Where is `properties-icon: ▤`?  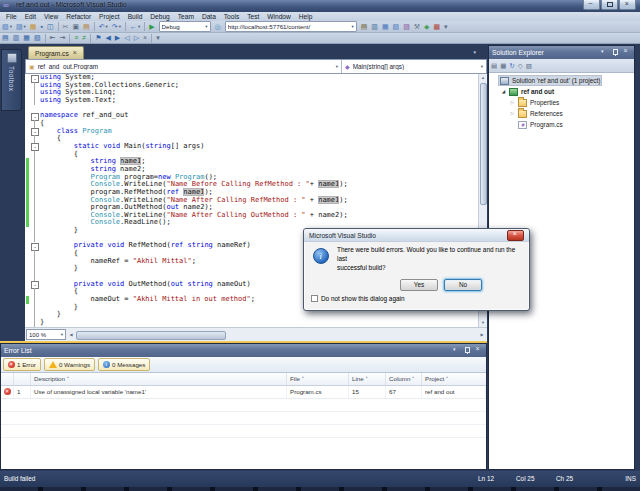
properties-icon: ▤ is located at coordinates (494, 66).